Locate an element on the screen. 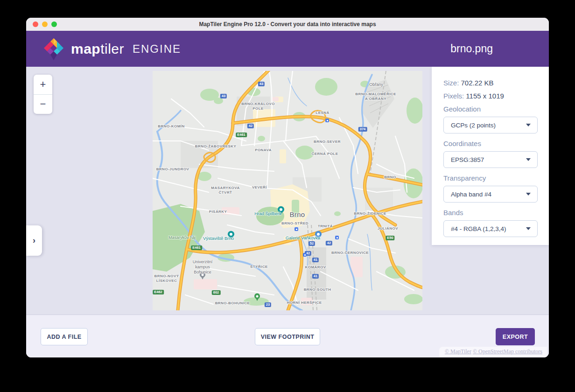 The width and height of the screenshot is (575, 392). map-label: KOMÁROV is located at coordinates (316, 267).